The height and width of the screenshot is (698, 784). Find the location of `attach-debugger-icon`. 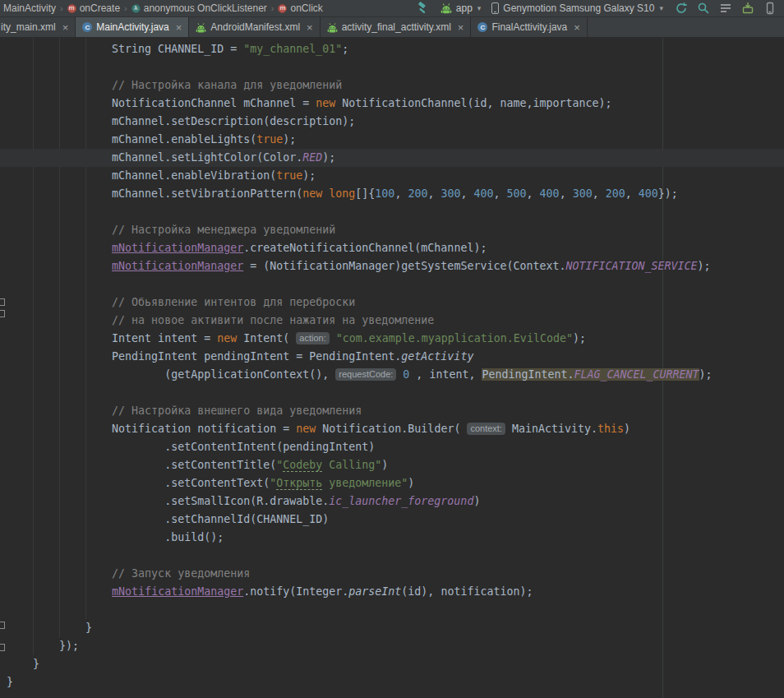

attach-debugger-icon is located at coordinates (703, 8).